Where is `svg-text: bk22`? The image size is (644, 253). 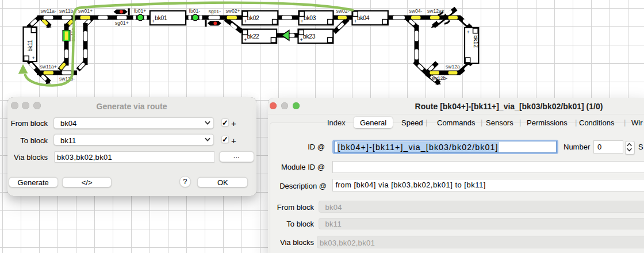 svg-text: bk22 is located at coordinates (253, 37).